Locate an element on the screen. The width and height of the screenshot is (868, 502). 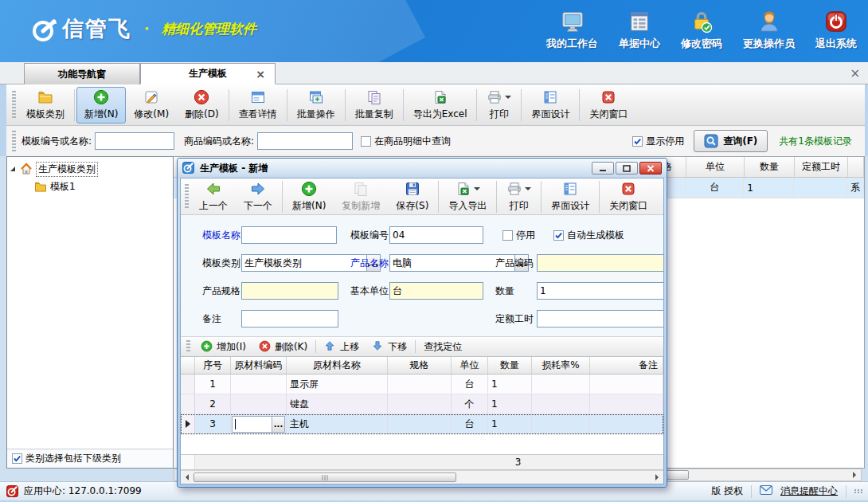
nav-document-center: 单据中心 is located at coordinates (639, 30).